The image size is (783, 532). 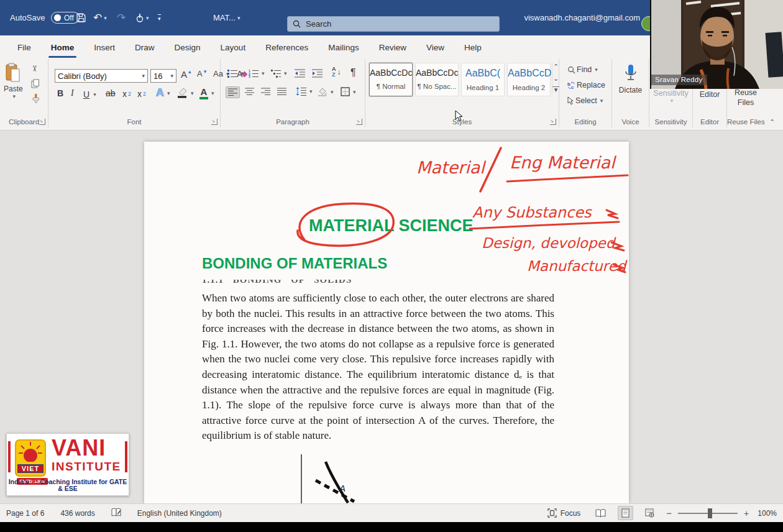 I want to click on superscript-button: x2, so click(x=142, y=94).